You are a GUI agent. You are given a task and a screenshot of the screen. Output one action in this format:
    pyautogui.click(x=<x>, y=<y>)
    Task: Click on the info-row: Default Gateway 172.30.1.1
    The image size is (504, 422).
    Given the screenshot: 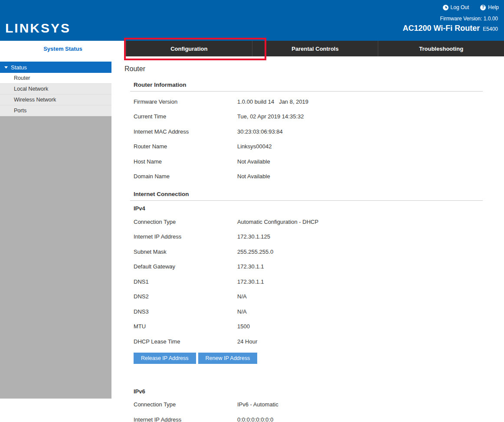 What is the action you would take?
    pyautogui.click(x=314, y=267)
    